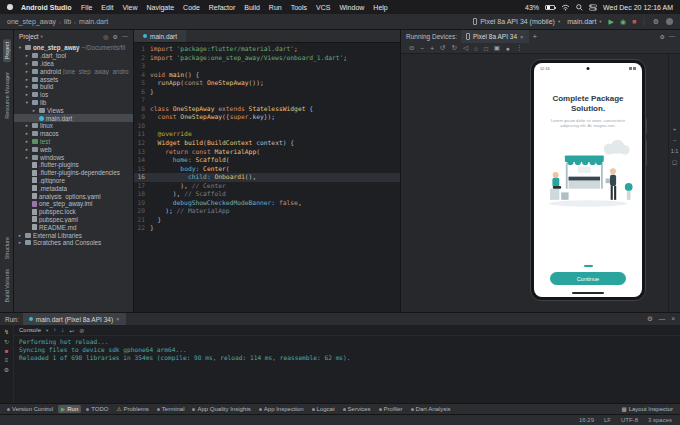 This screenshot has width=680, height=425. What do you see at coordinates (442, 48) in the screenshot?
I see `rotate-left-icon: ↺` at bounding box center [442, 48].